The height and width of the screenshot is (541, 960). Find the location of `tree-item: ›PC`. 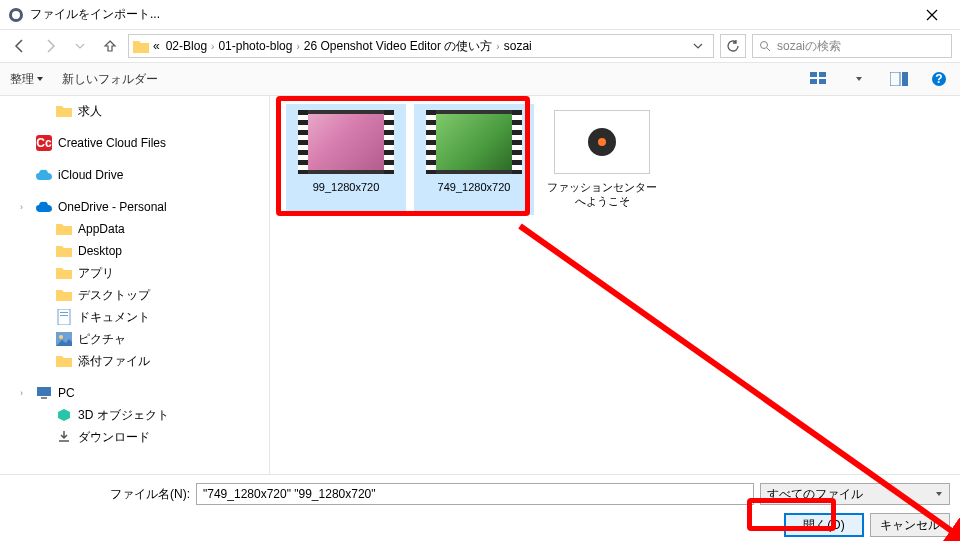

tree-item: ›PC is located at coordinates (134, 393).